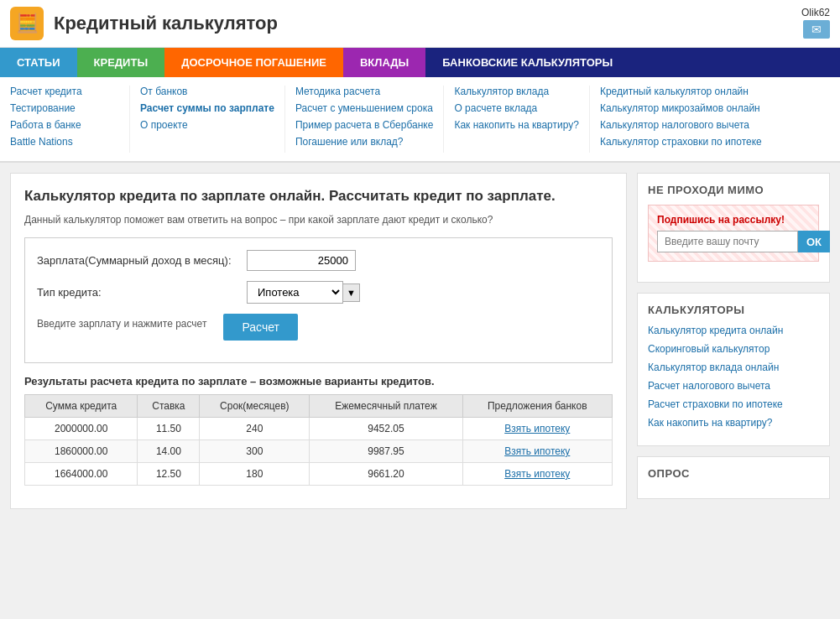  I want to click on dropdown-col-5: Кредитный калькулятор онлайн Калькулятор…, so click(715, 119).